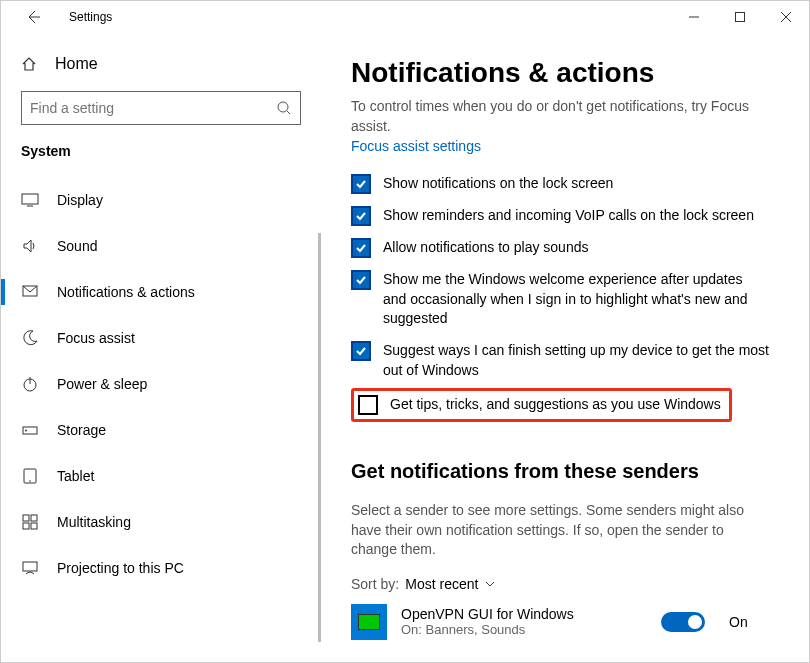  Describe the element at coordinates (153, 108) in the screenshot. I see `search-input` at that location.